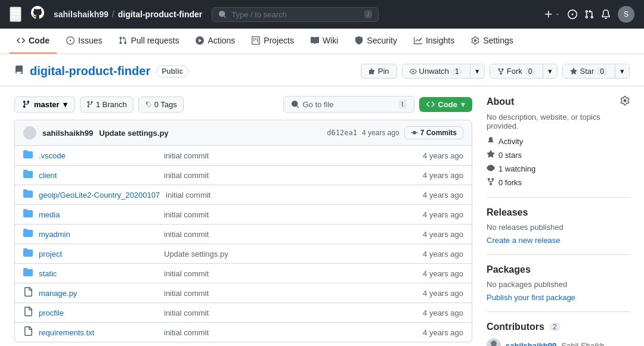 The height and width of the screenshot is (346, 644). Describe the element at coordinates (161, 105) in the screenshot. I see `tags-count-btn: 0 Tags` at that location.